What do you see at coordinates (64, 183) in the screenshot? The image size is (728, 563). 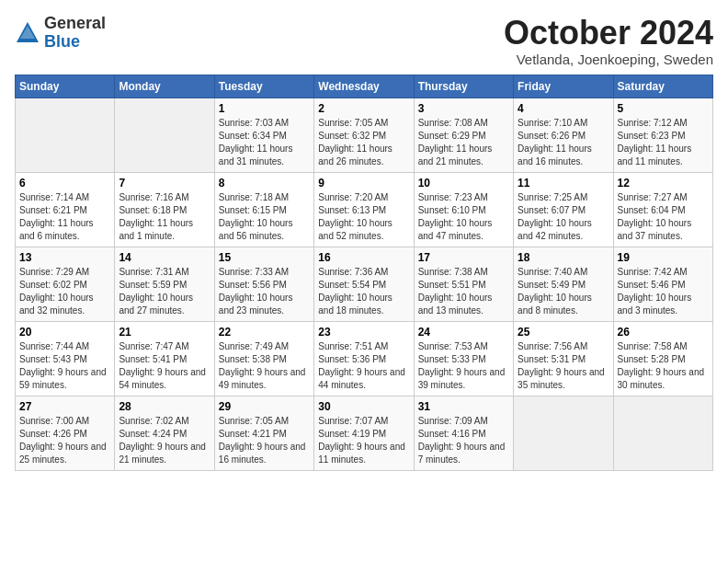 I see `day-number: 6` at bounding box center [64, 183].